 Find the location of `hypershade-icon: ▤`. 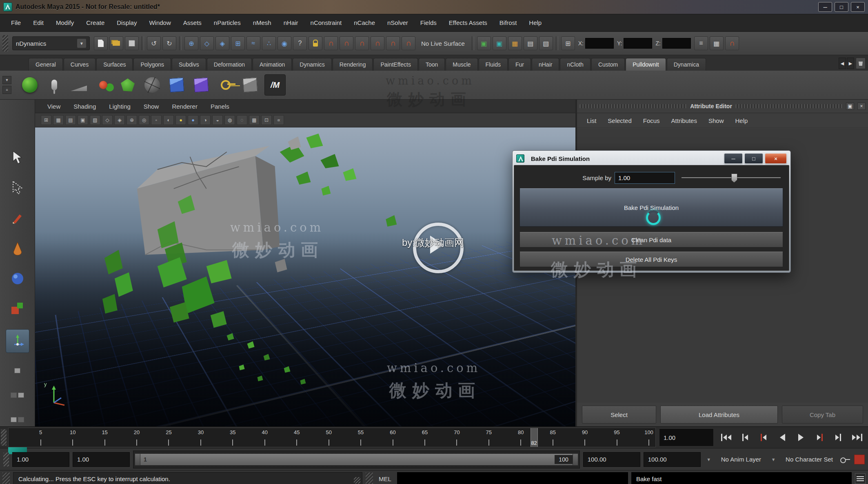

hypershade-icon: ▤ is located at coordinates (531, 43).